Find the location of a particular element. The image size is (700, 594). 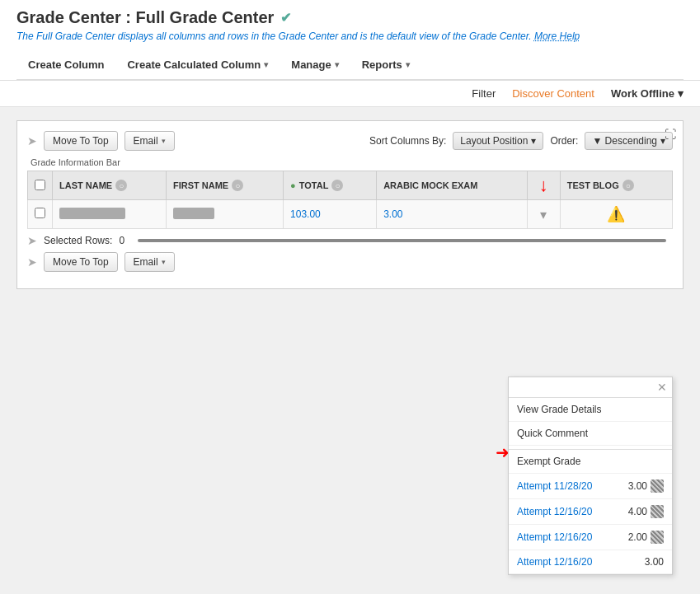

arrow-left-bottom-icon: ➤ is located at coordinates (32, 241).